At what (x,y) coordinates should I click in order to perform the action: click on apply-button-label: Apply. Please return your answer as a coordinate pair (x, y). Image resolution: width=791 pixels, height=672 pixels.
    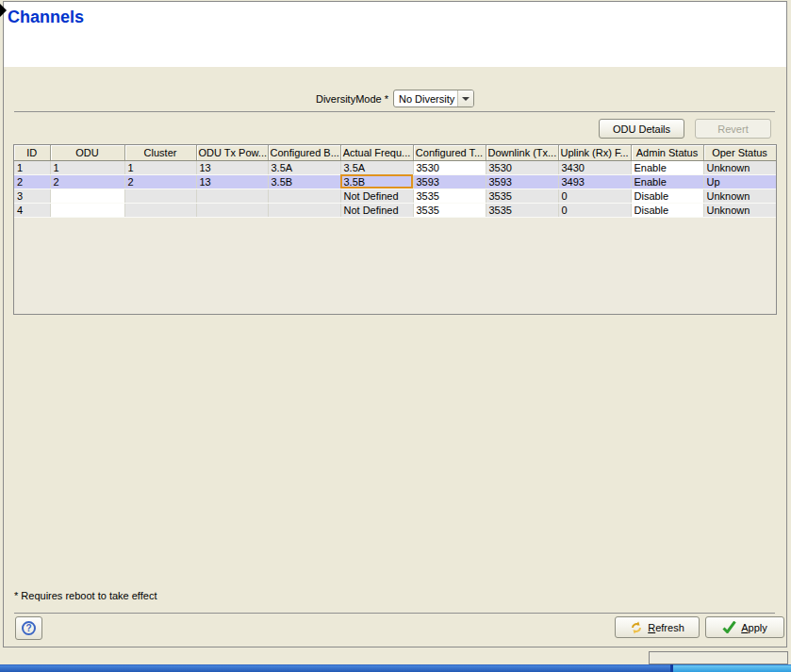
    Looking at the image, I should click on (754, 628).